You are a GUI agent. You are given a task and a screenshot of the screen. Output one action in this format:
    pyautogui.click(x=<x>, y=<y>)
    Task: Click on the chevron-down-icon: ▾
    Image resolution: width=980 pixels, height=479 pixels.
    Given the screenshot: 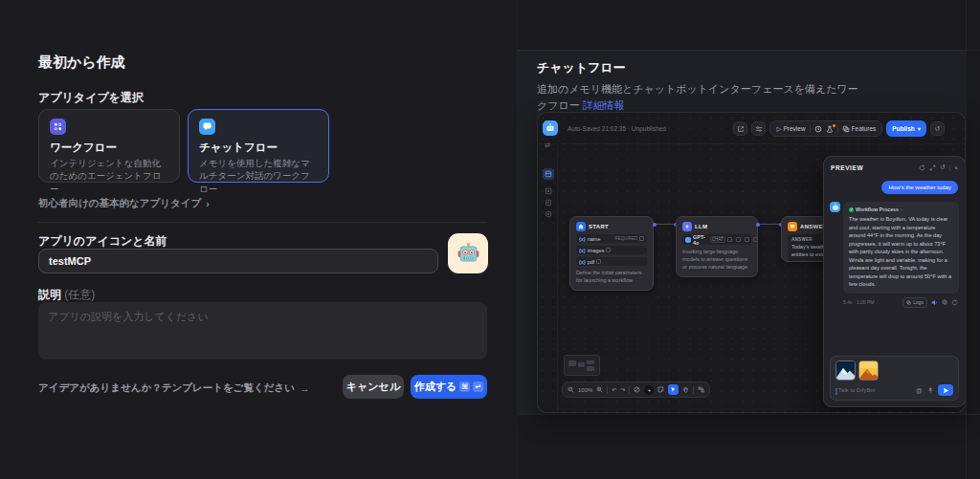 What is the action you would take?
    pyautogui.click(x=919, y=129)
    